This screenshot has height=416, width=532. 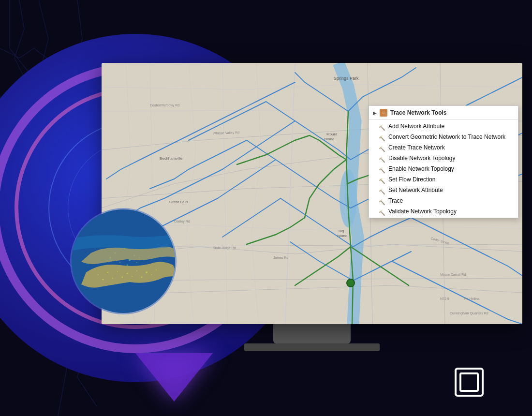 What do you see at coordinates (375, 113) in the screenshot?
I see `collapse-arrow-icon: ▶` at bounding box center [375, 113].